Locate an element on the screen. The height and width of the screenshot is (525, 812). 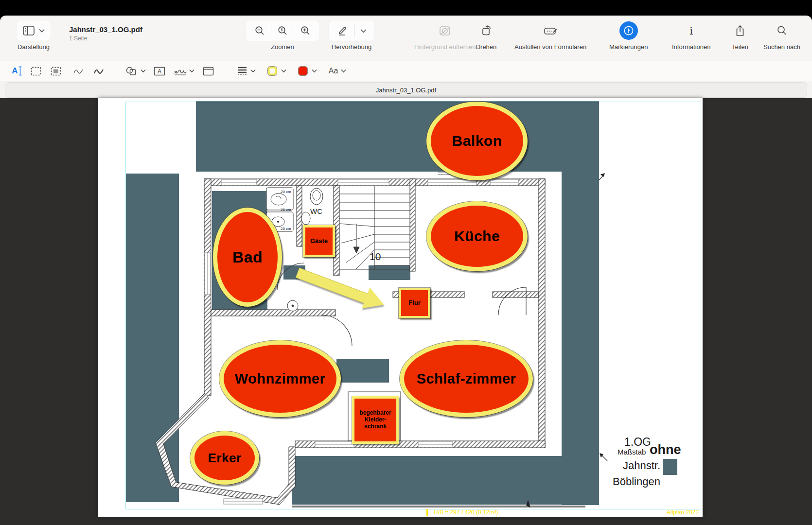
main-toolbar: Darstellung Jahnstr_03_1.OG.pdf 1 Seite is located at coordinates (406, 39).